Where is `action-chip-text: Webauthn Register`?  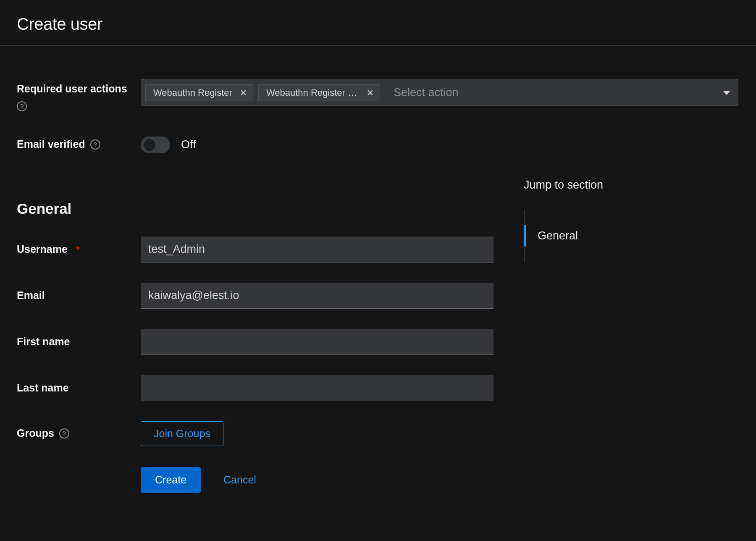
action-chip-text: Webauthn Register is located at coordinates (193, 93).